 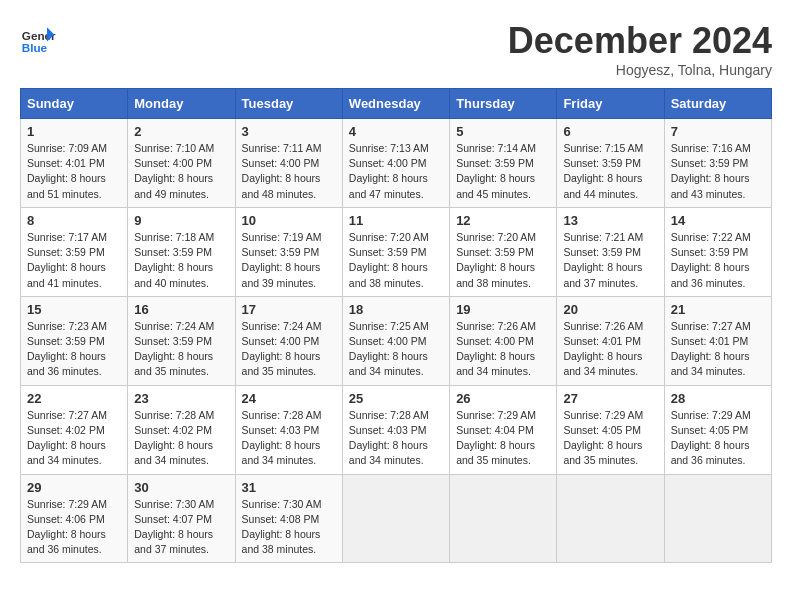 I want to click on day-info: Sunrise: 7:17 AM Sunset: 3:59 PM Dayligh…, so click(x=74, y=260).